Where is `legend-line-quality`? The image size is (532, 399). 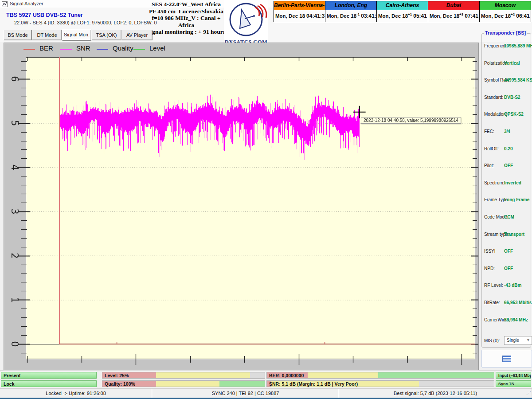
legend-line-quality is located at coordinates (102, 49).